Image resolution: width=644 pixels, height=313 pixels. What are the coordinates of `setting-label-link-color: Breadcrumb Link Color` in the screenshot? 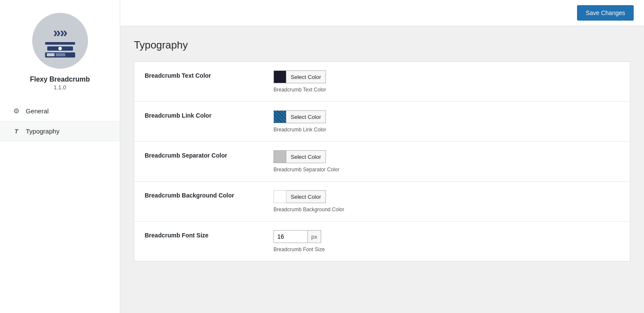 It's located at (199, 115).